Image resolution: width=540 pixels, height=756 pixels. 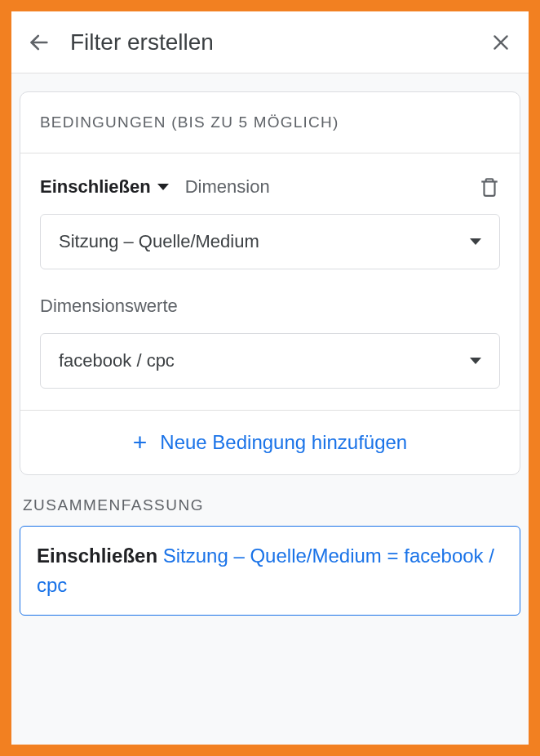 What do you see at coordinates (284, 442) in the screenshot?
I see `add-condition-label: Neue Bedingung hinzufügen` at bounding box center [284, 442].